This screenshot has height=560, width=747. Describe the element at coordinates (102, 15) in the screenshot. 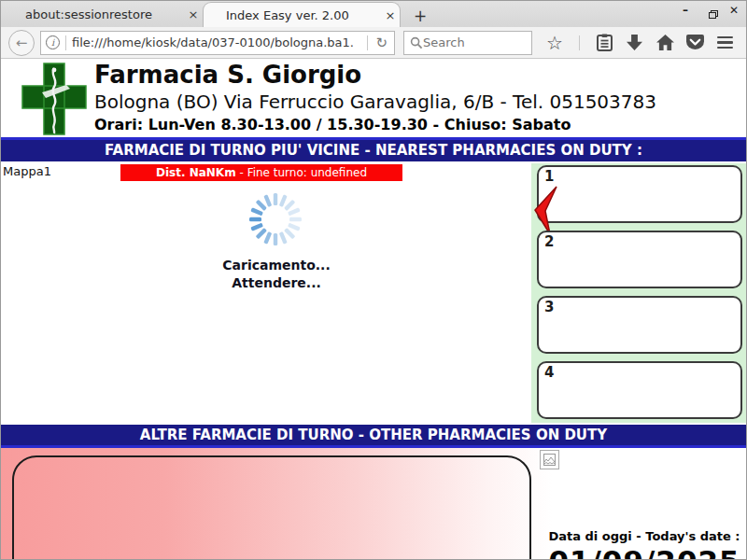

I see `tab-sessionrestore: about:sessionrestore ×` at that location.